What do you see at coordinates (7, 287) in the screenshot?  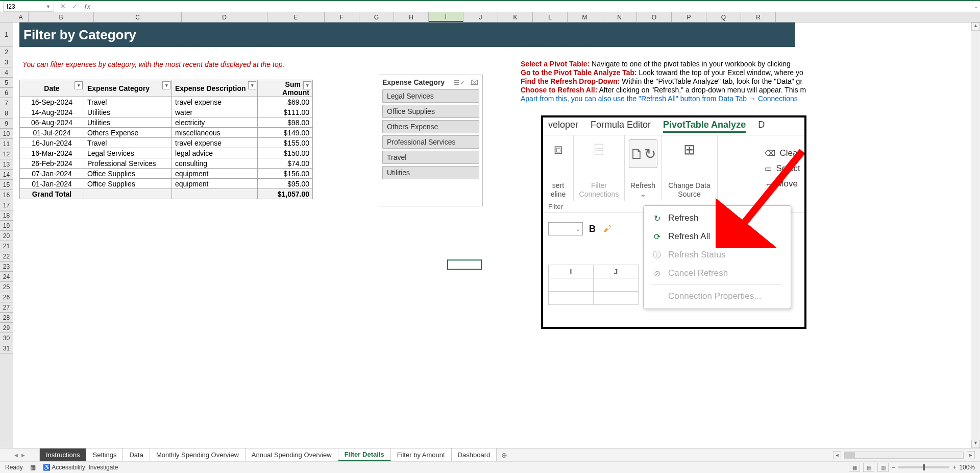 I see `row-header: 25` at bounding box center [7, 287].